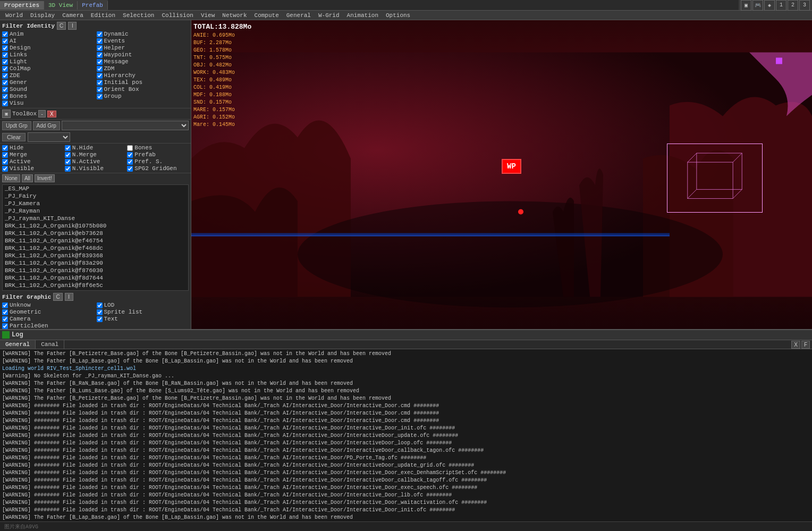  Describe the element at coordinates (96, 248) in the screenshot. I see `list-item-brk4: BRK_11_102_A_Organik@ef468dc` at that location.